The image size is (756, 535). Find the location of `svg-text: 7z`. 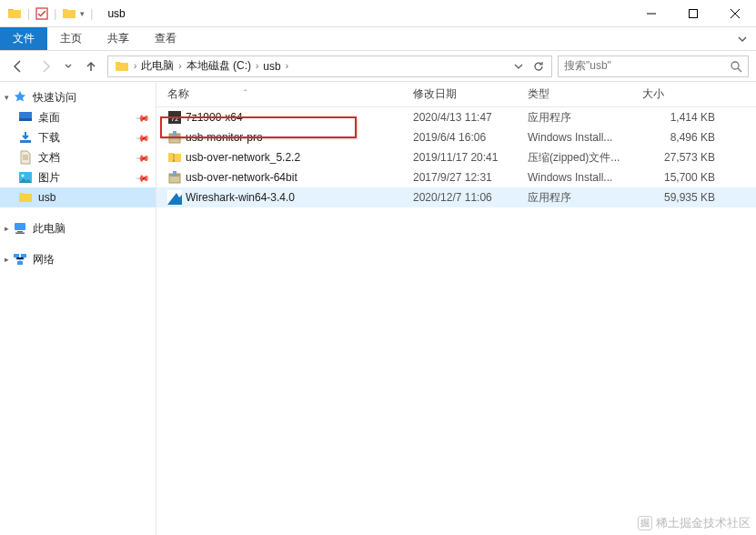

svg-text: 7z is located at coordinates (175, 118).